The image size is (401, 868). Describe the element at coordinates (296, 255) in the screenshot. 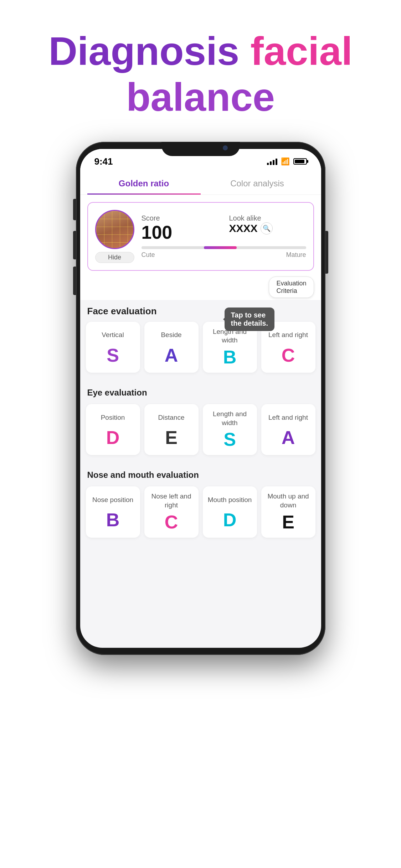

I see `bar-label-mature: Mature` at that location.